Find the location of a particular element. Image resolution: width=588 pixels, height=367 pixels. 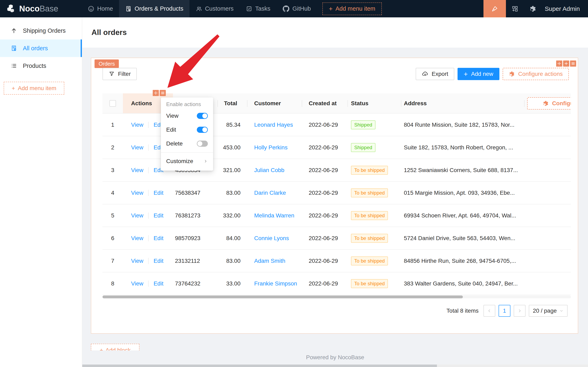

sidebar-item-all-orders: All orders is located at coordinates (41, 48).